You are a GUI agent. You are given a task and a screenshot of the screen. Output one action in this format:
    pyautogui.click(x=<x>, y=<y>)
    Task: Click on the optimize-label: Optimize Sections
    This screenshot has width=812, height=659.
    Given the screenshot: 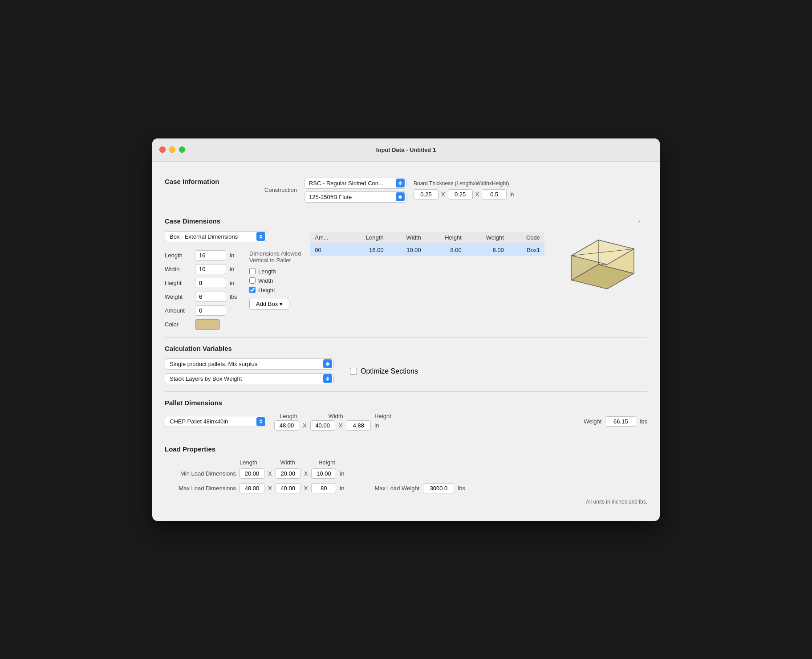 What is the action you would take?
    pyautogui.click(x=389, y=371)
    